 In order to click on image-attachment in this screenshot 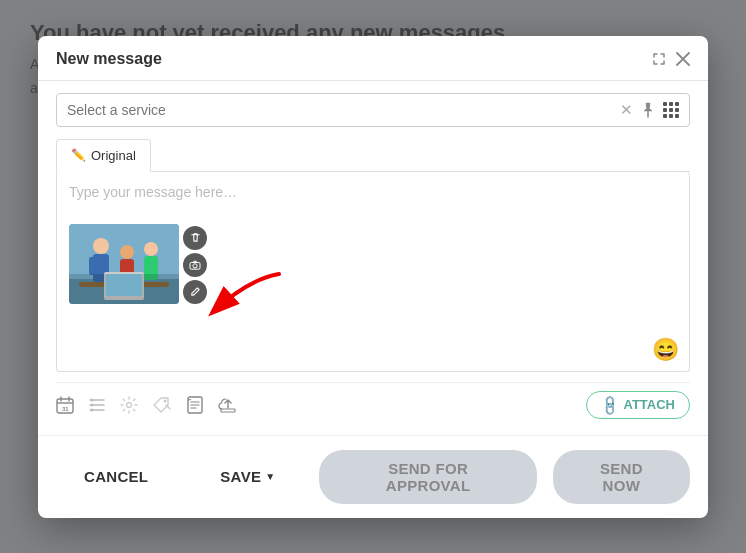, I will do `click(124, 264)`.